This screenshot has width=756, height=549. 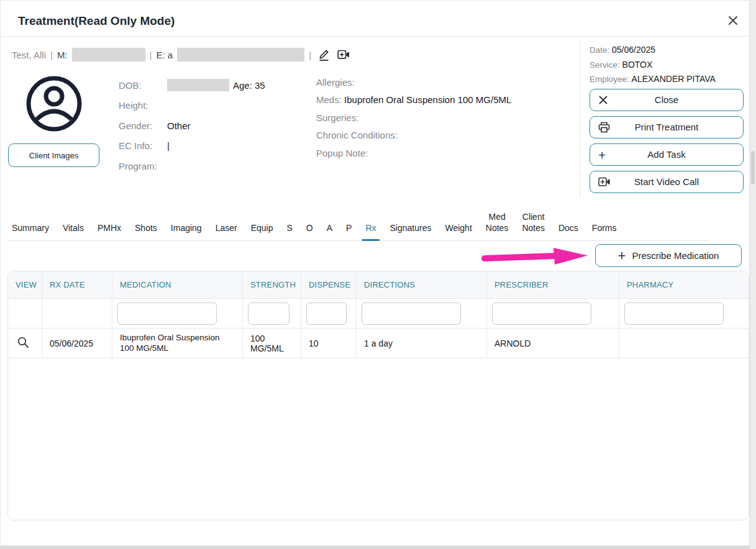 I want to click on column-header-prescriber: PRESCRIBER, so click(x=553, y=284).